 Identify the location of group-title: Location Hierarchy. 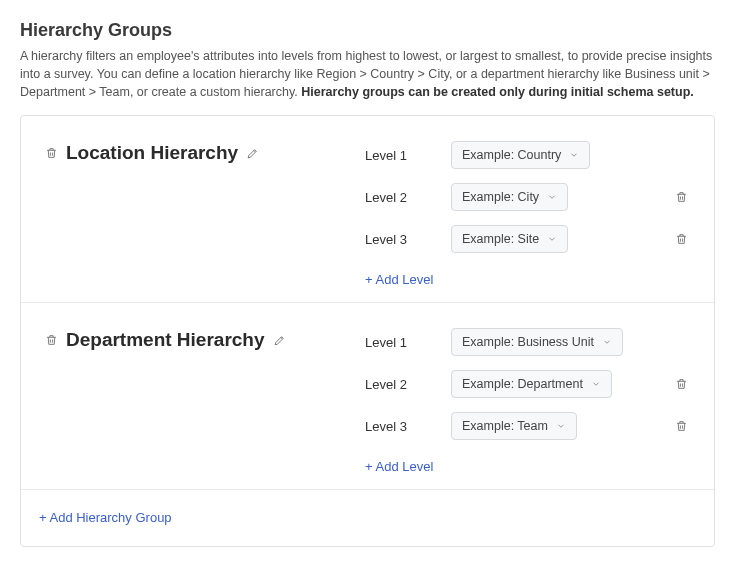
(152, 153).